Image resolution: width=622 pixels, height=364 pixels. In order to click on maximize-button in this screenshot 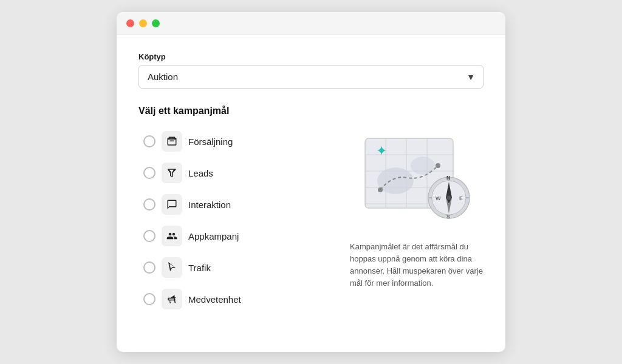, I will do `click(156, 23)`.